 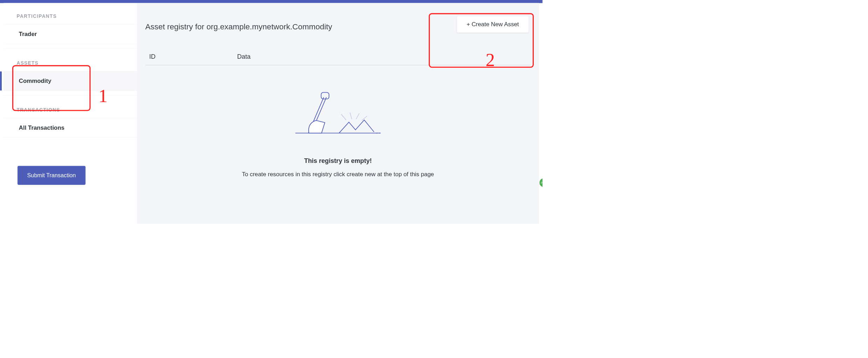 What do you see at coordinates (70, 60) in the screenshot?
I see `sidebar-section-assets: ASSETS` at bounding box center [70, 60].